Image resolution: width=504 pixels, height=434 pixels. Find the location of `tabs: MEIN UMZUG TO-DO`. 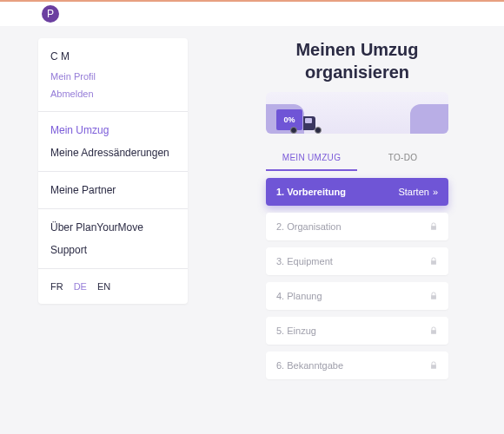

tabs: MEIN UMZUG TO-DO is located at coordinates (357, 158).